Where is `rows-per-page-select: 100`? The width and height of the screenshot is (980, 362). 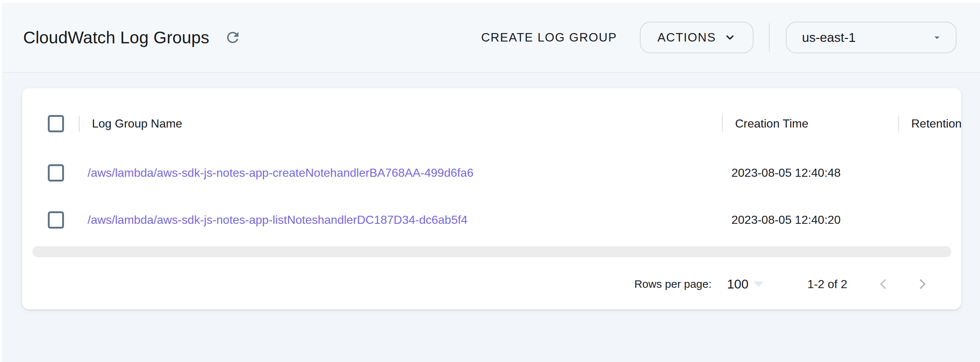 rows-per-page-select: 100 is located at coordinates (746, 284).